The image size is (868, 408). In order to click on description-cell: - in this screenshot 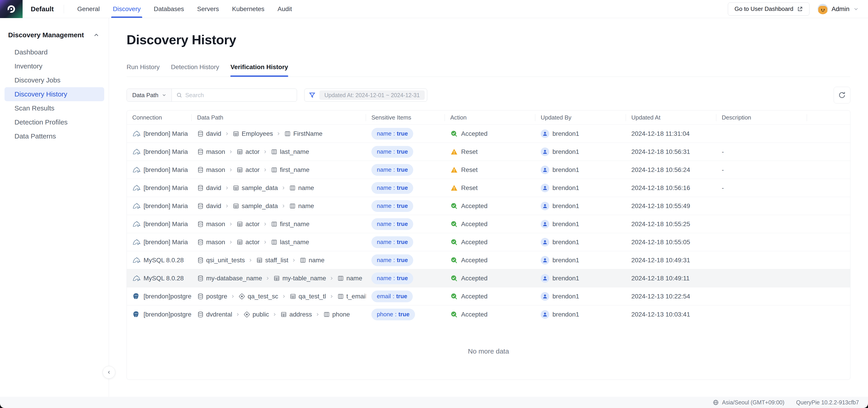, I will do `click(762, 188)`.